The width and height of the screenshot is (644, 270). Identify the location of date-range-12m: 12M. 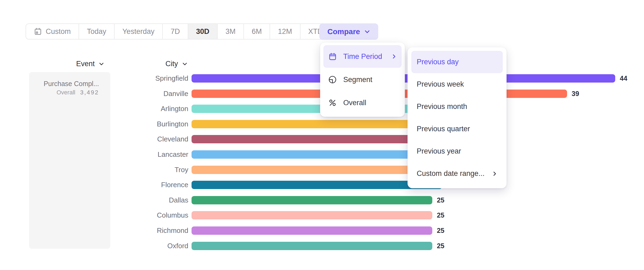
(285, 31).